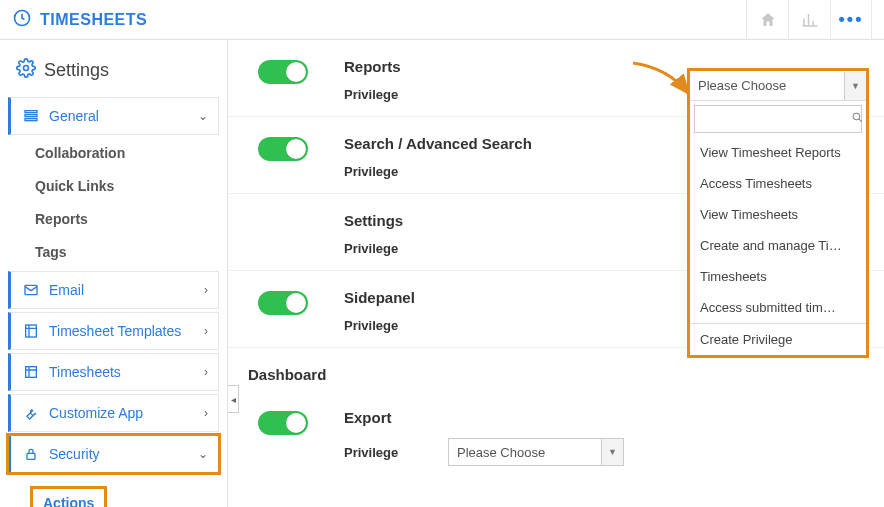 This screenshot has height=507, width=884. Describe the element at coordinates (778, 152) in the screenshot. I see `dropdown-option: View Timesheet Reports` at that location.